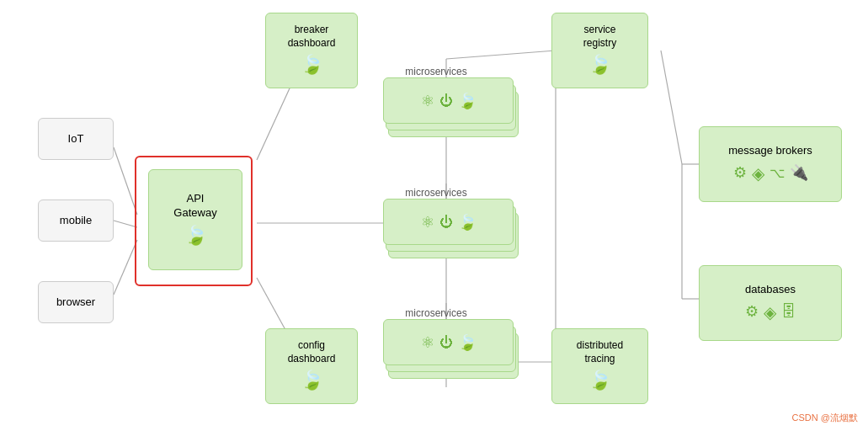  Describe the element at coordinates (740, 173) in the screenshot. I see `broker-gear-icon: ⚙` at that location.